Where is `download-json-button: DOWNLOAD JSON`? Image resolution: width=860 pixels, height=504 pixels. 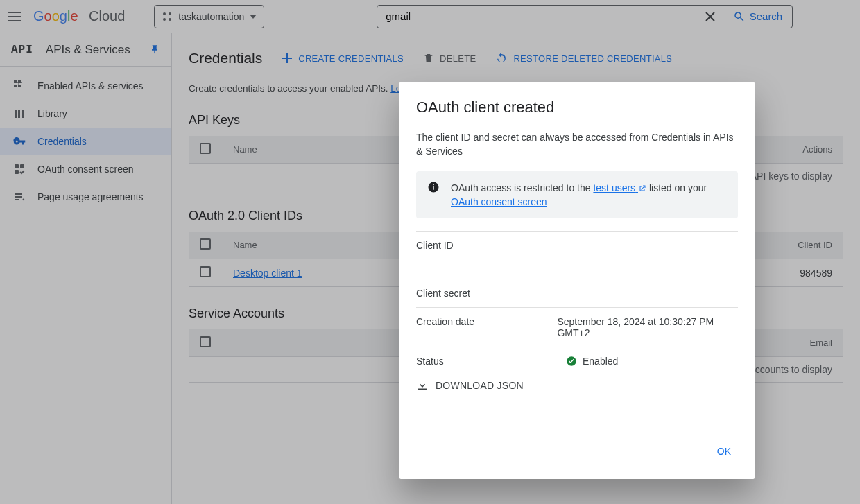 download-json-button: DOWNLOAD JSON is located at coordinates (577, 385).